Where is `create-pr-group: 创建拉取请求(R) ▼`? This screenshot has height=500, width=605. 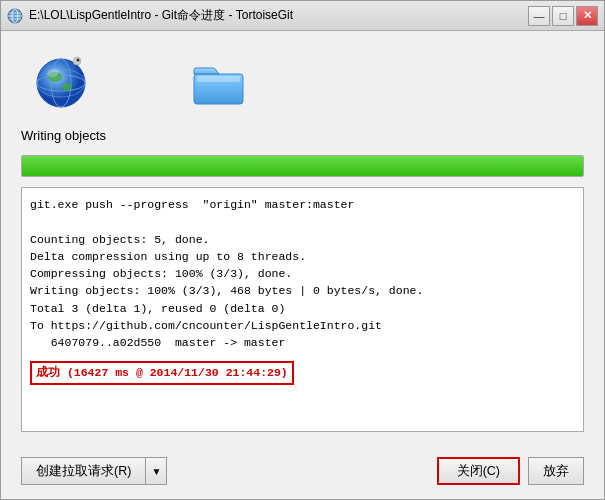 create-pr-group: 创建拉取请求(R) ▼ is located at coordinates (94, 471).